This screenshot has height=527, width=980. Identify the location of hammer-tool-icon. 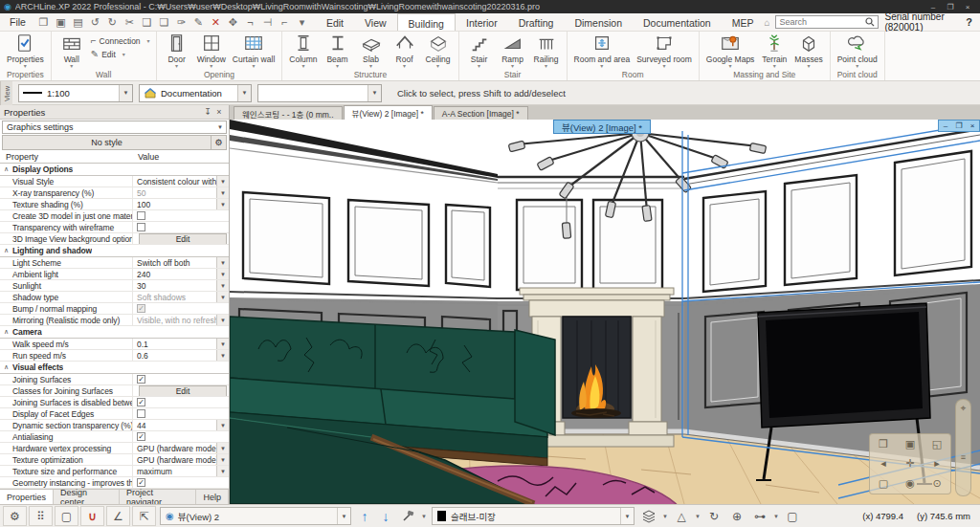
(408, 516).